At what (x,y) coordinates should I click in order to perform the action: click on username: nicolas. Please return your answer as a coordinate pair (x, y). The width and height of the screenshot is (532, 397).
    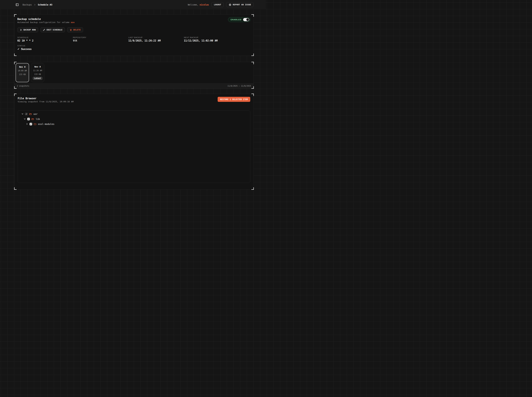
    Looking at the image, I should click on (204, 5).